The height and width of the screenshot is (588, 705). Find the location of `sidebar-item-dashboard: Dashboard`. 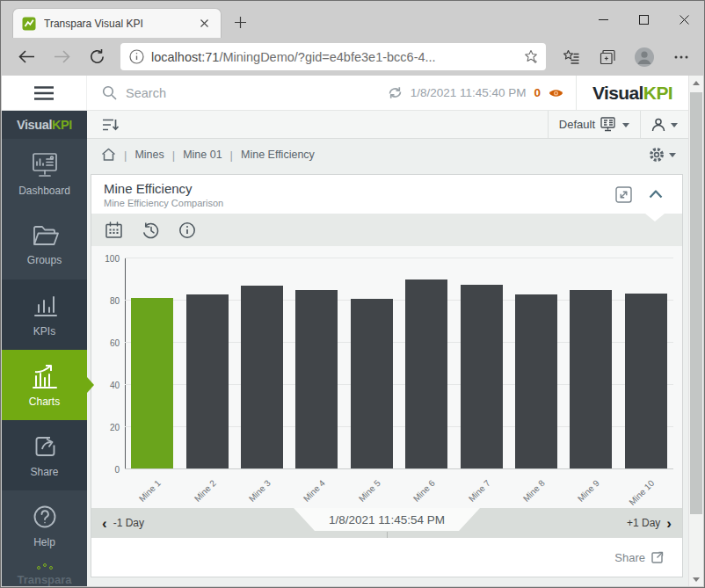

sidebar-item-dashboard: Dashboard is located at coordinates (44, 174).